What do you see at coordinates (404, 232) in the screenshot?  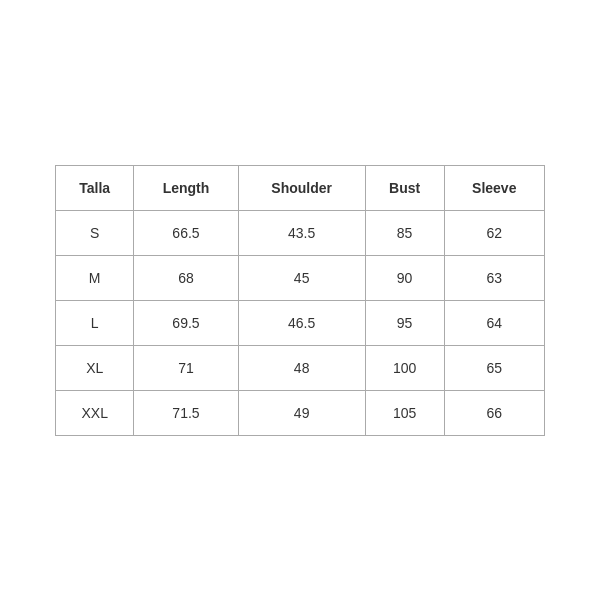 I see `cell-0-3: 85` at bounding box center [404, 232].